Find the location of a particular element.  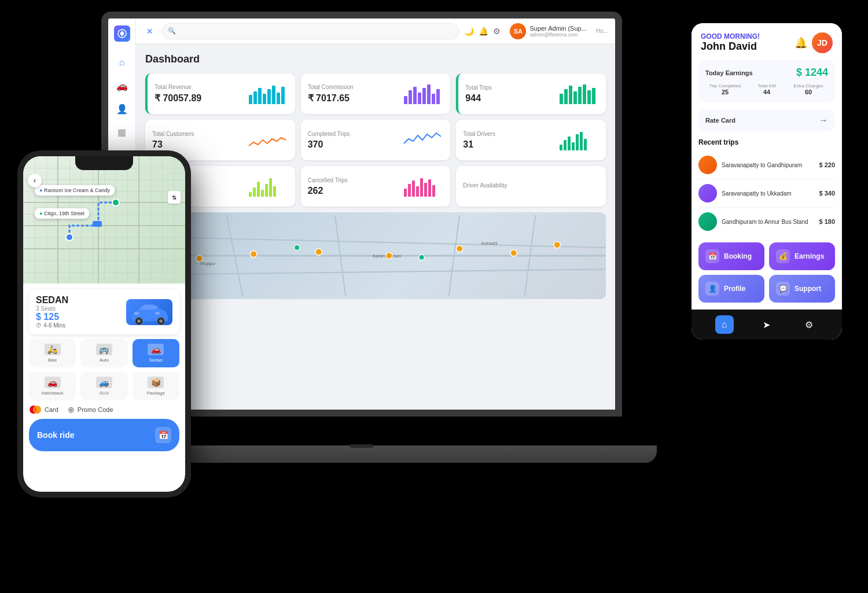

moon-icon: 🌙 is located at coordinates (469, 31).